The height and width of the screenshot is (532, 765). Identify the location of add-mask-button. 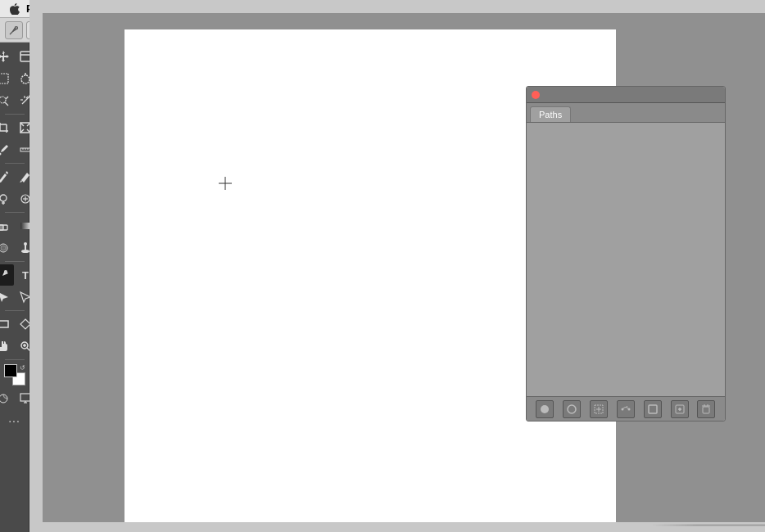
(653, 409).